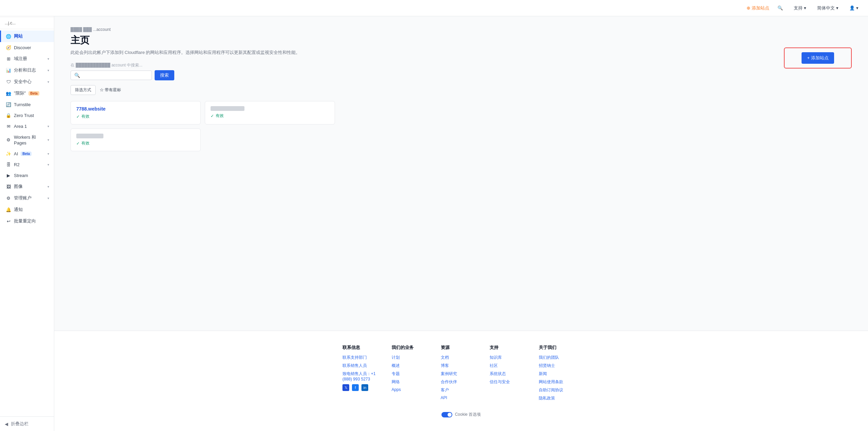 The width and height of the screenshot is (868, 431). I want to click on plus-icon: ⊕, so click(749, 8).